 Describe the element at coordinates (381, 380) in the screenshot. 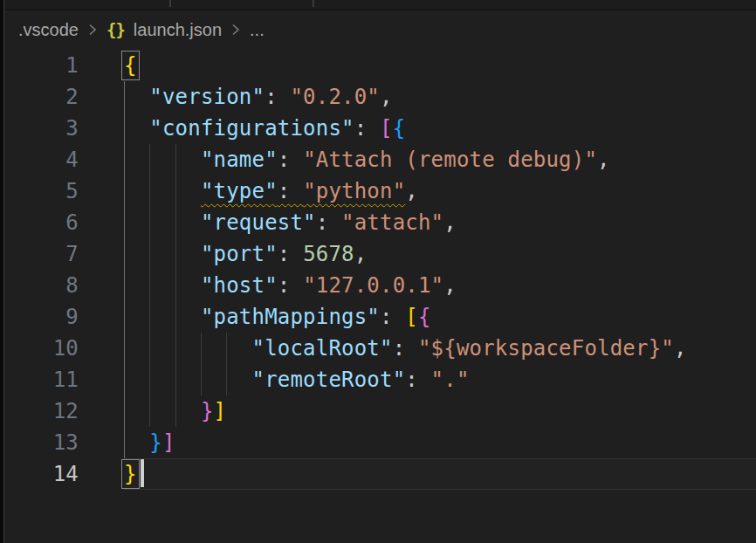

I see `code-line: 11 "remoteRoot": "."` at that location.